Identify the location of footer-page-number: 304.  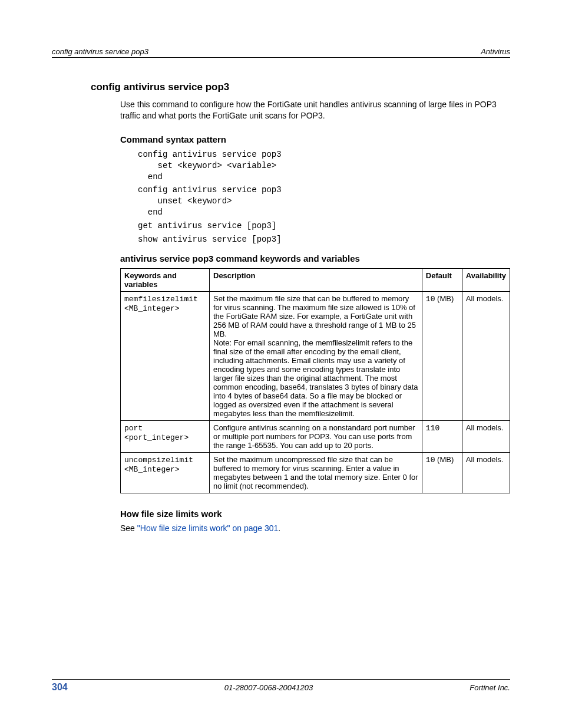
(60, 687).